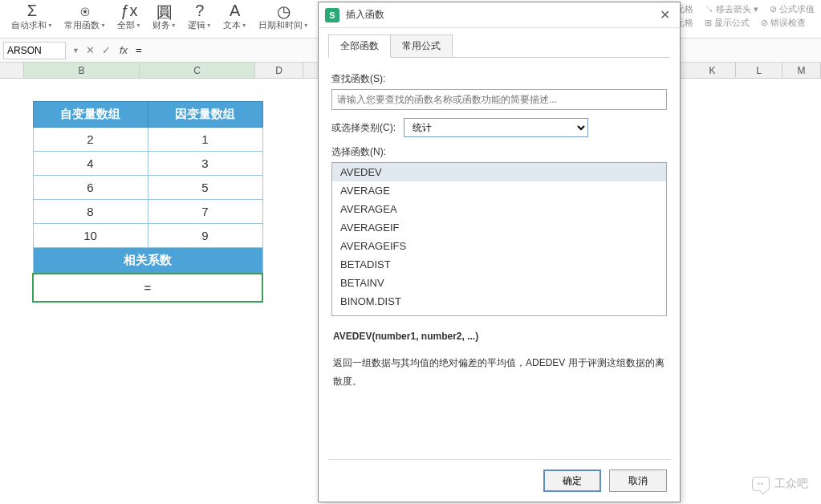 Image resolution: width=821 pixels, height=504 pixels. Describe the element at coordinates (499, 302) in the screenshot. I see `list-item: BINOM.DIST` at that location.